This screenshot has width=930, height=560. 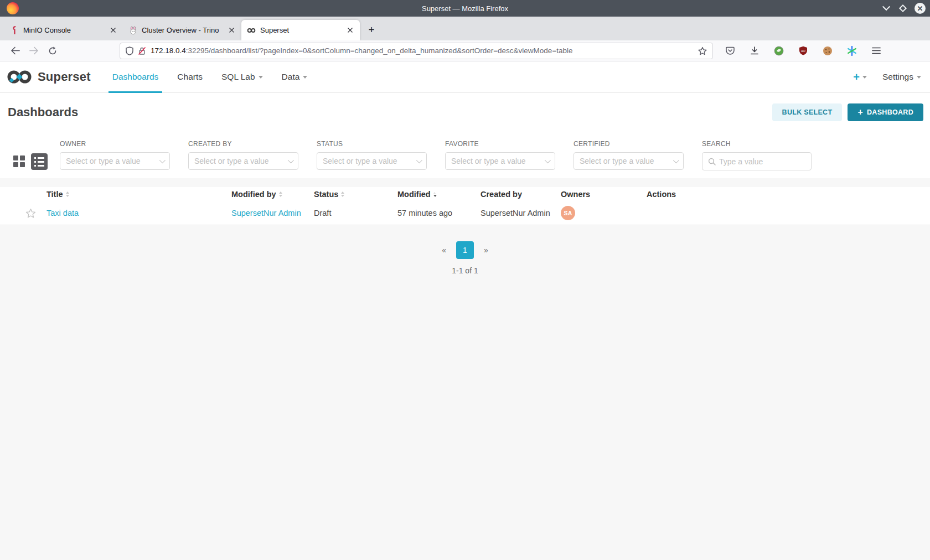 I want to click on pagination-summary: 1-1 of 1, so click(x=465, y=271).